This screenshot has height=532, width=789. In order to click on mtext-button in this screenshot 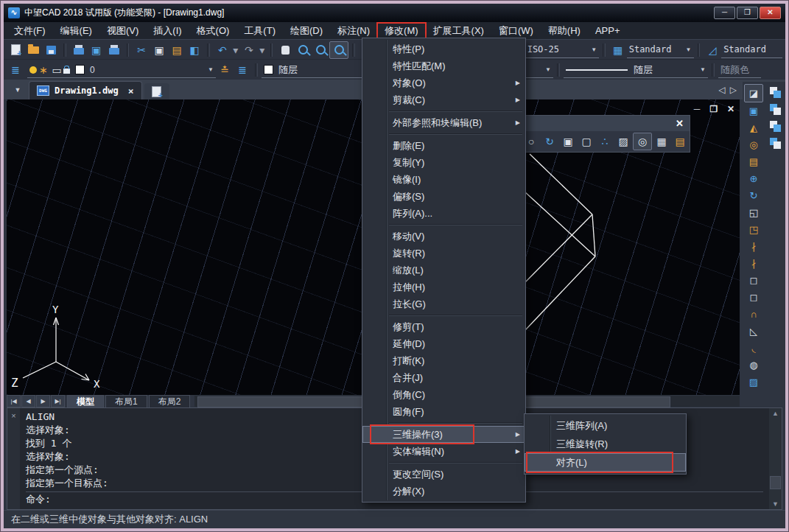, I will do `click(680, 141)`.